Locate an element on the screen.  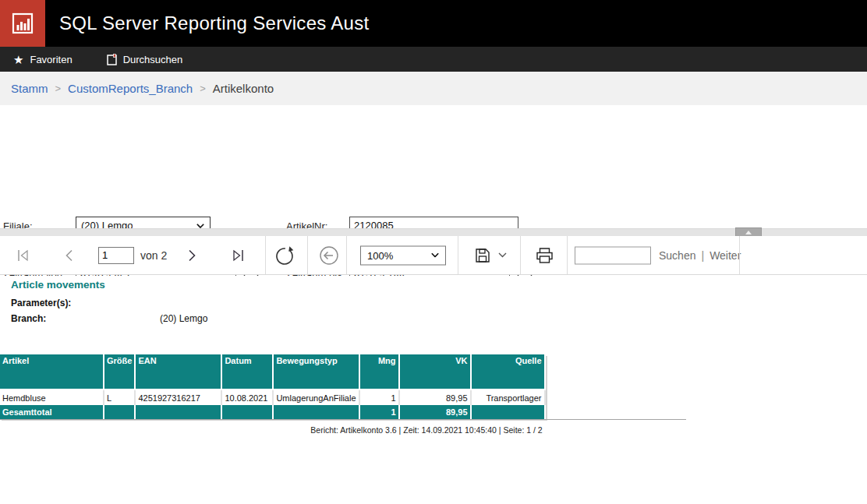
browse-label: Durchsuchen is located at coordinates (153, 59).